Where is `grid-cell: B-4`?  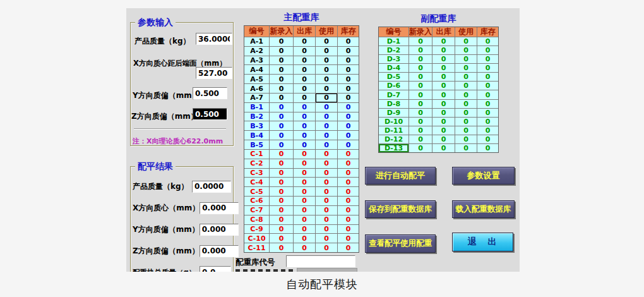 grid-cell: B-4 is located at coordinates (257, 135).